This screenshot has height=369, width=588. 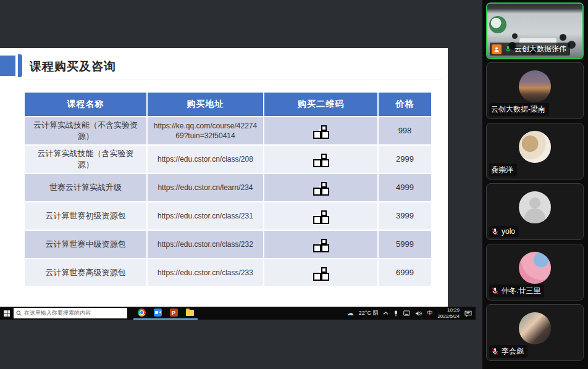 I want to click on participant-name-bar: 龚崇洋, so click(x=503, y=170).